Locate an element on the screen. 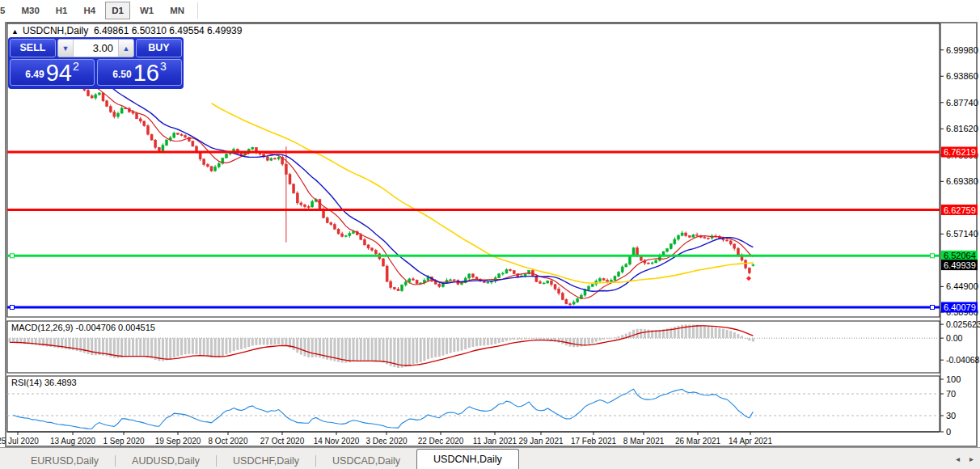 The height and width of the screenshot is (469, 980). price-scale-label: 6.93860 is located at coordinates (962, 76).